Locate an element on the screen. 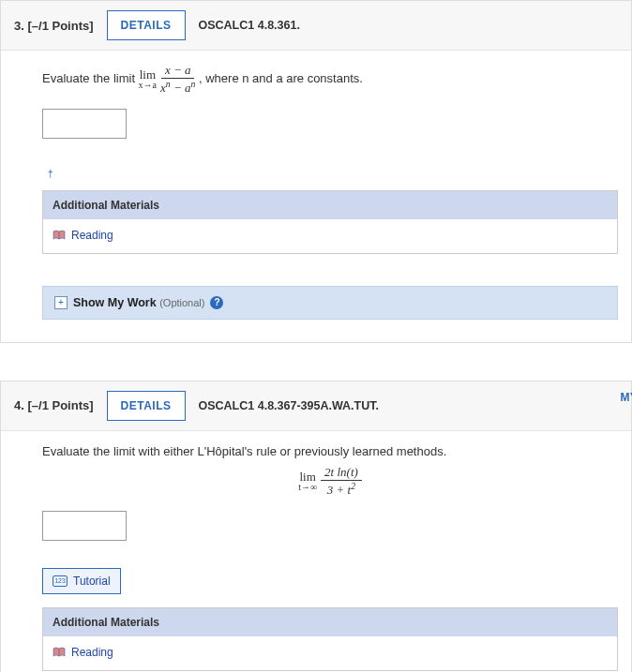  dagger-mark: † is located at coordinates (51, 174).